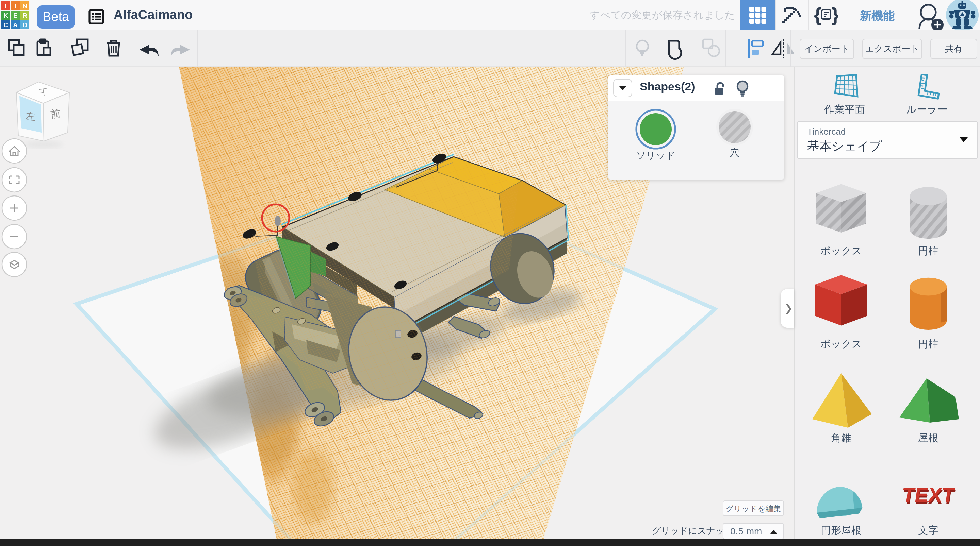 This screenshot has height=546, width=980. Describe the element at coordinates (656, 155) in the screenshot. I see `svg-text: ソリッド` at that location.